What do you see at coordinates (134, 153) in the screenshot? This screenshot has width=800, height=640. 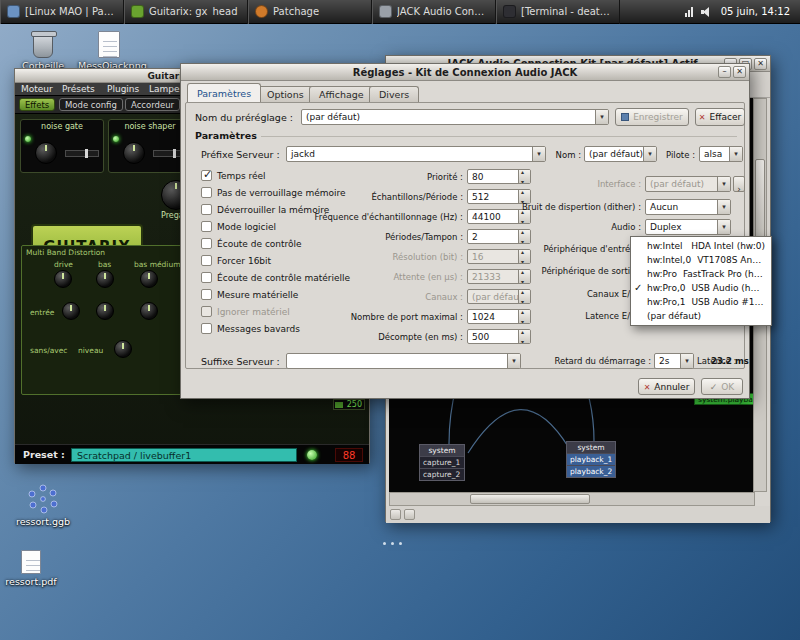 I see `noise-shaper-knob` at bounding box center [134, 153].